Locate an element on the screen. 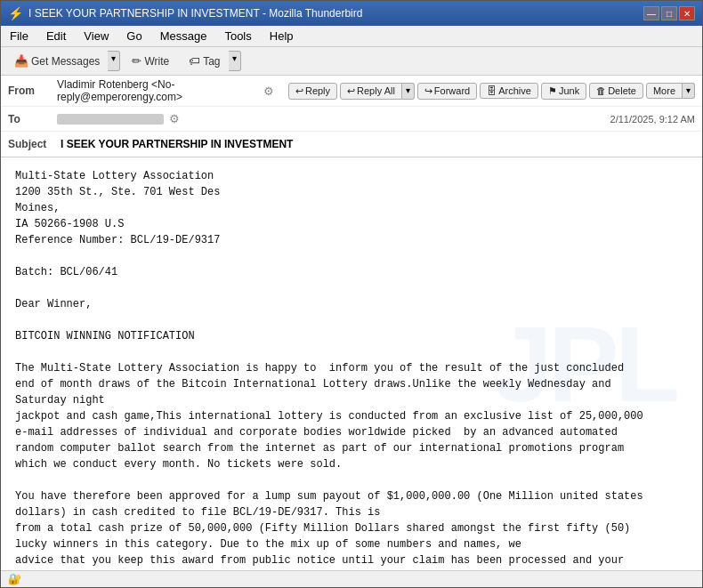  to-row: To ⚙ 2/11/2025, 9:12 AM is located at coordinates (352, 119).